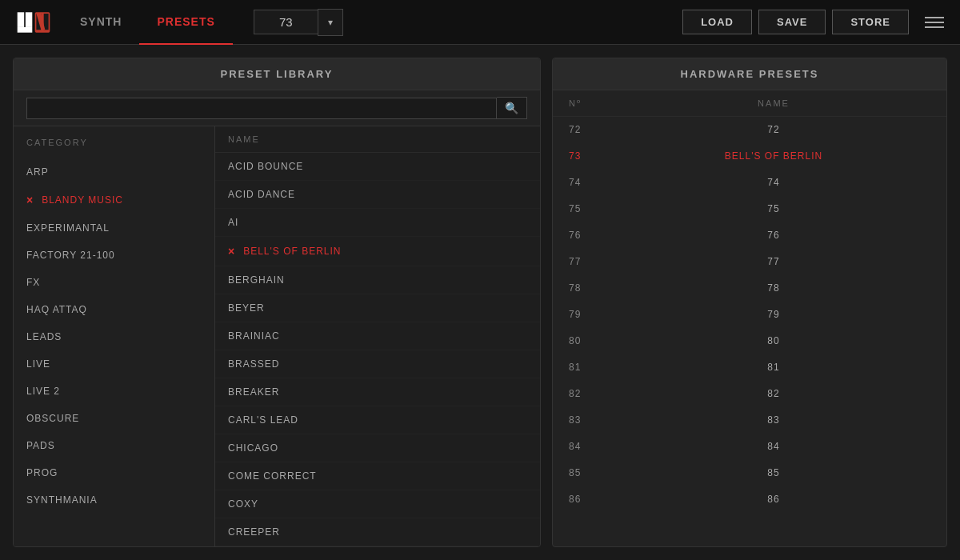  I want to click on hw-item-76: 7676, so click(750, 235).